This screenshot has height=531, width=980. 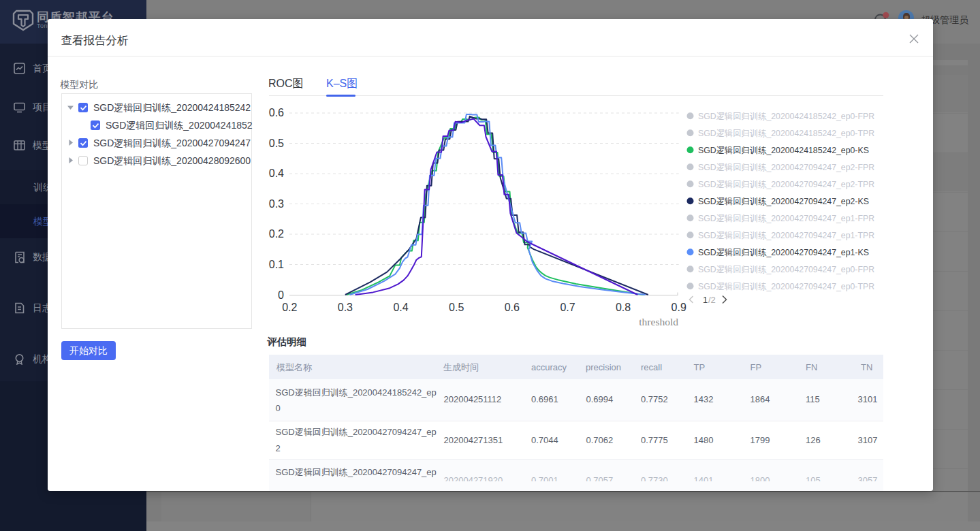 I want to click on svg-text: 0.7, so click(x=567, y=308).